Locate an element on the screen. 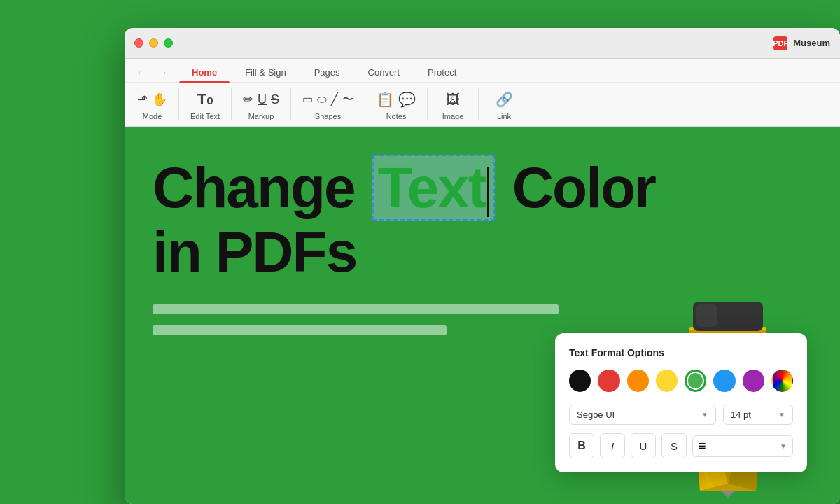  notes-icons: 📋 💬 is located at coordinates (396, 99).